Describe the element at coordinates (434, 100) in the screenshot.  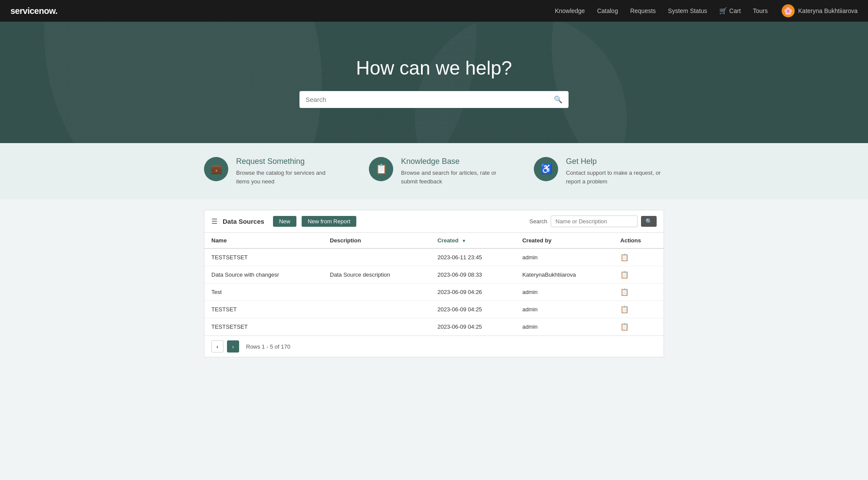
I see `hero-search-bar: 🔍` at that location.